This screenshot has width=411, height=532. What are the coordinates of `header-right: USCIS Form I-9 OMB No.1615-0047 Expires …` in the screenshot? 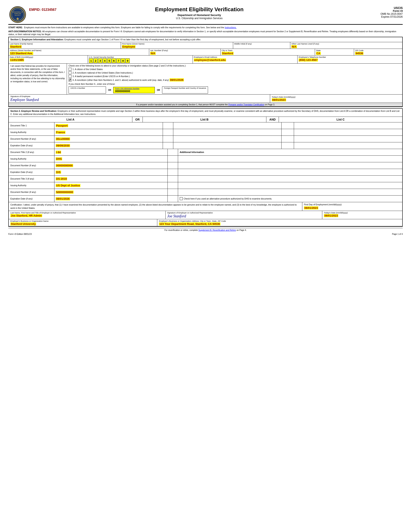 It's located at (386, 12).